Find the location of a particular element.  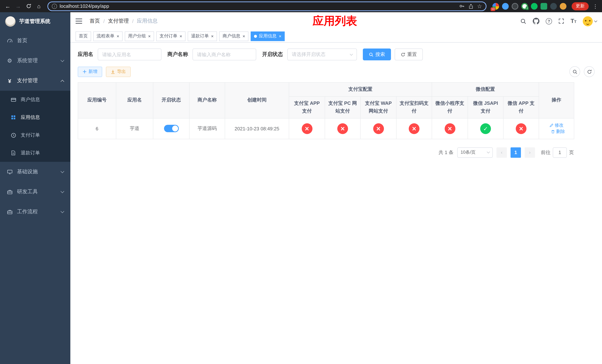

sidebar-item-home: 首页 is located at coordinates (35, 41).